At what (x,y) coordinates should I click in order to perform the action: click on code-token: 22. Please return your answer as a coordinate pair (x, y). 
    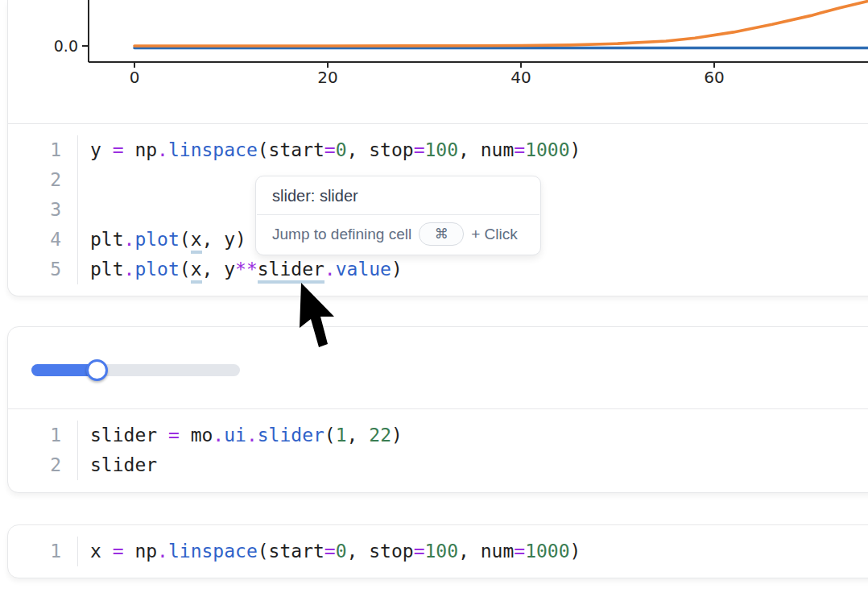
    Looking at the image, I should click on (380, 435).